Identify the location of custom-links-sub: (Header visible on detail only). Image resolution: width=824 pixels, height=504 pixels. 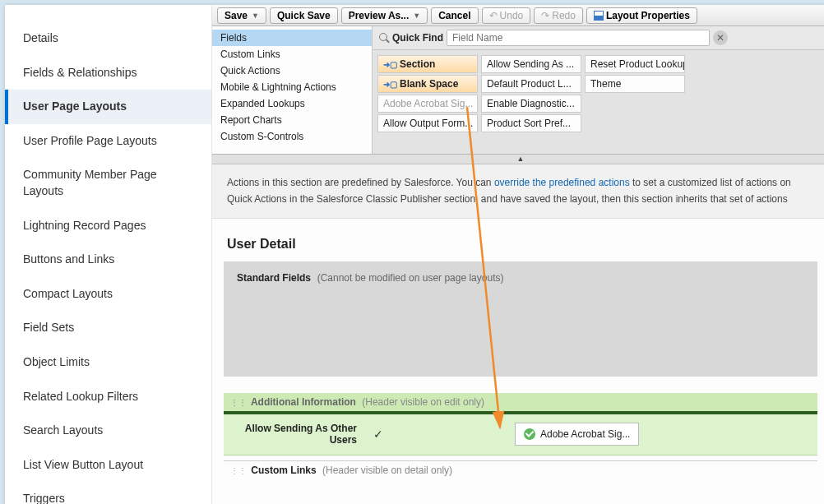
(387, 470).